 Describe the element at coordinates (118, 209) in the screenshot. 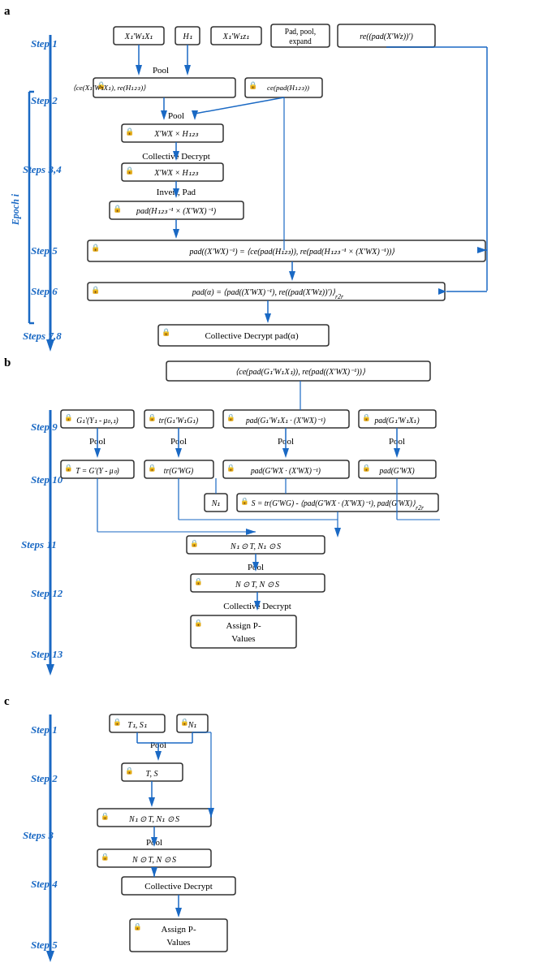

I see `lock-icon-5: 🔒` at that location.